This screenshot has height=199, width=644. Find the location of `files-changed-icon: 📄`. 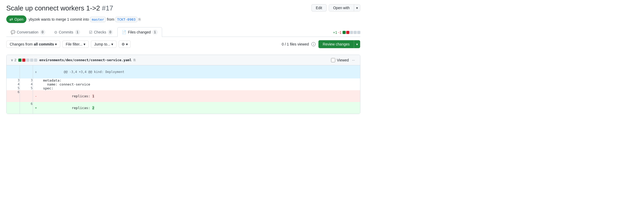

files-changed-icon: 📄 is located at coordinates (124, 32).